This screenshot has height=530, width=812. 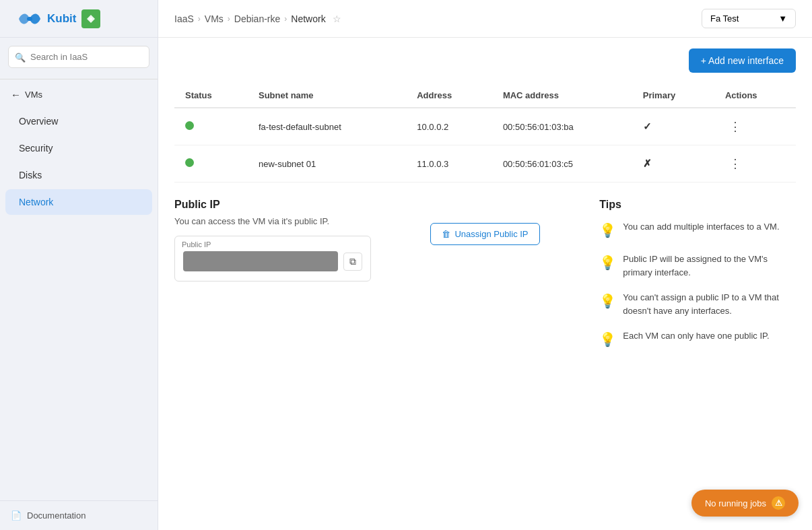 What do you see at coordinates (16, 94) in the screenshot?
I see `back-arrow-icon: ←` at bounding box center [16, 94].